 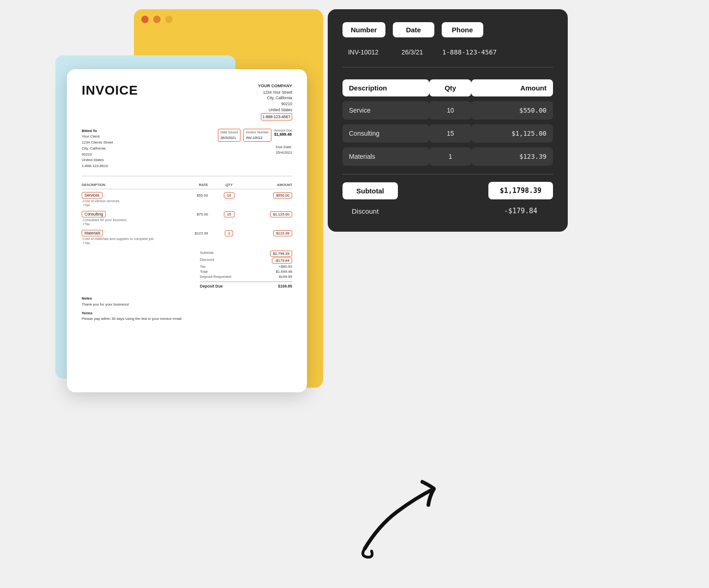 I want to click on panel-number-value: INV-10012, so click(x=363, y=52).